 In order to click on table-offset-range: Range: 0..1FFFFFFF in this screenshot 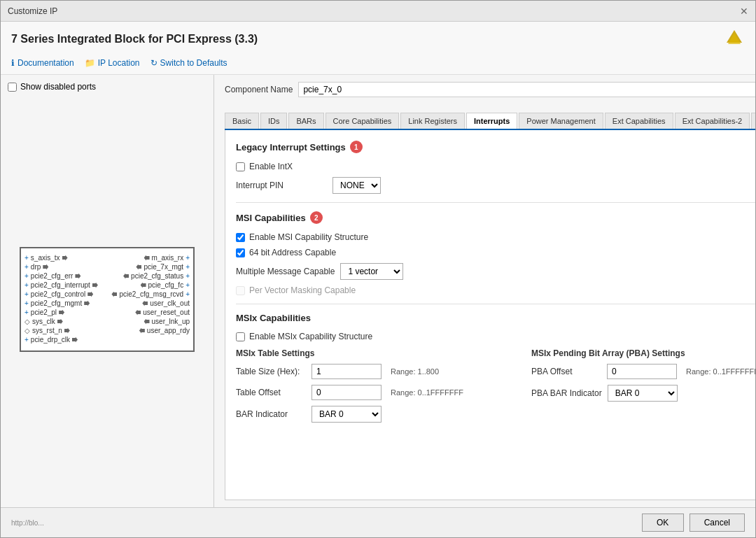, I will do `click(427, 392)`.